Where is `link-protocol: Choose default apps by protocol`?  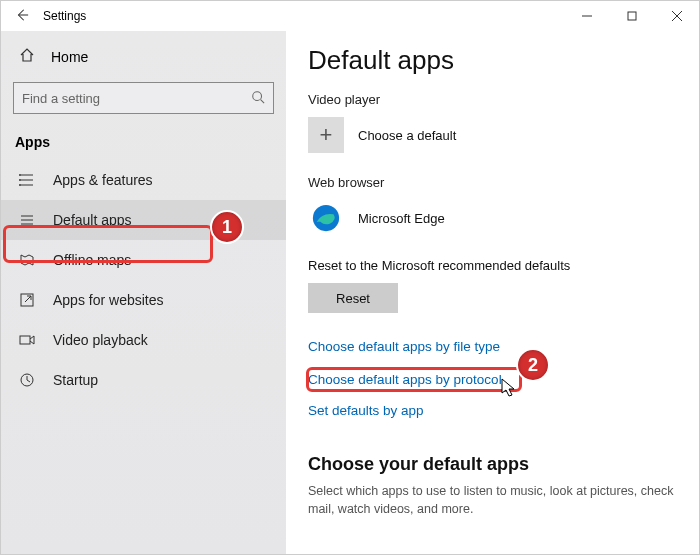 link-protocol: Choose default apps by protocol is located at coordinates (405, 380).